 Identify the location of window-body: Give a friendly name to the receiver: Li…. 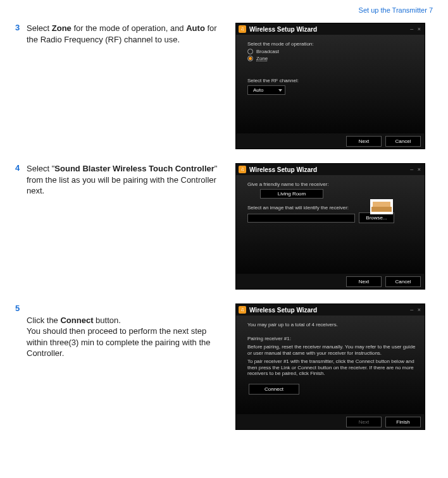
(330, 224).